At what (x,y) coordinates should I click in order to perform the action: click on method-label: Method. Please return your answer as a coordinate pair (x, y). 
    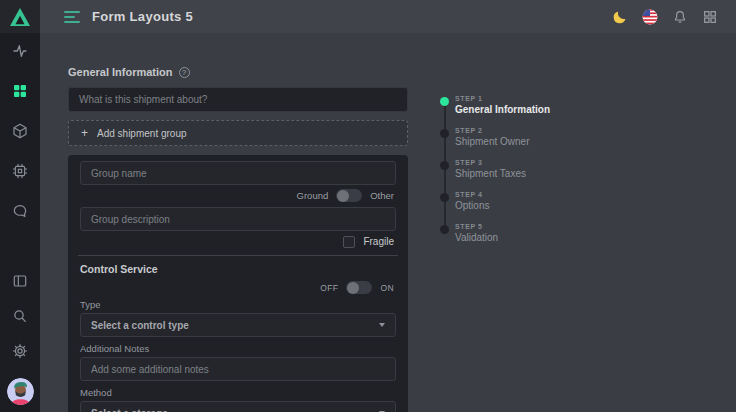
    Looking at the image, I should click on (238, 392).